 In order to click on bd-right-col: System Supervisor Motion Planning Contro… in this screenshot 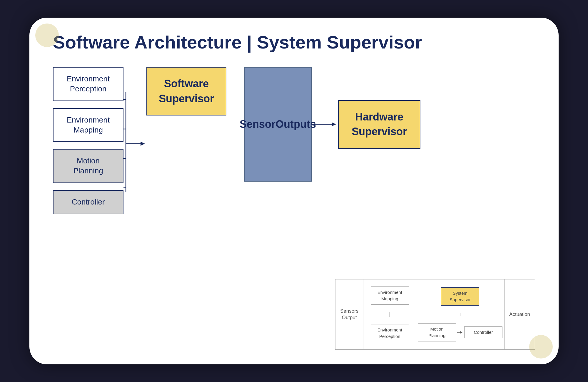, I will do `click(460, 314)`.